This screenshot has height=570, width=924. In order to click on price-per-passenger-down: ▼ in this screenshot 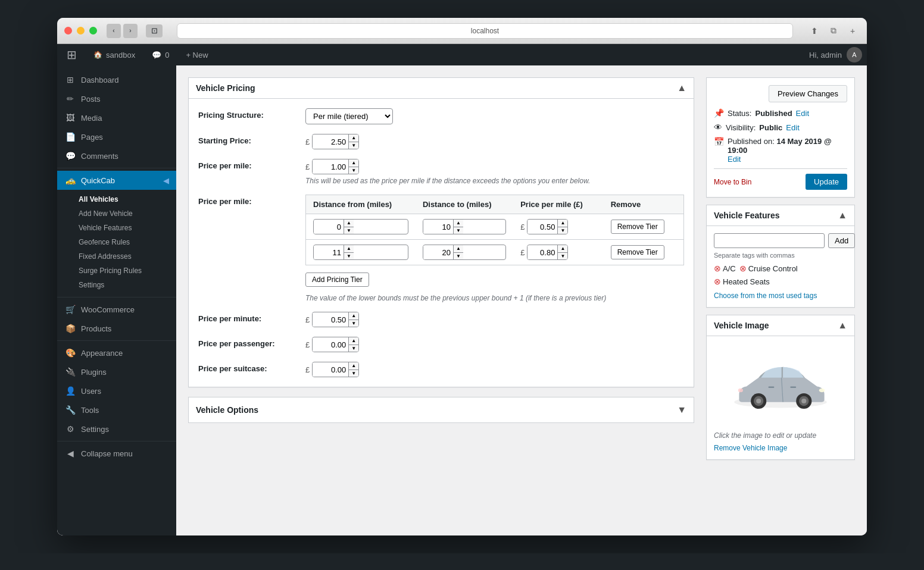, I will do `click(354, 348)`.